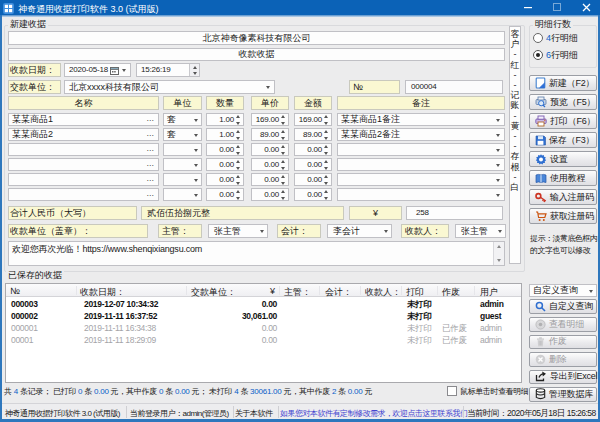 This screenshot has width=600, height=422. Describe the element at coordinates (563, 197) in the screenshot. I see `enter-code-button: 输入注册码` at that location.